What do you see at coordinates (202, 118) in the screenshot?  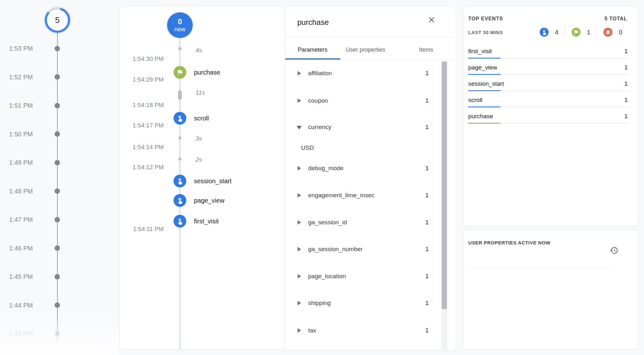 I see `stream-event-label: scroll` at bounding box center [202, 118].